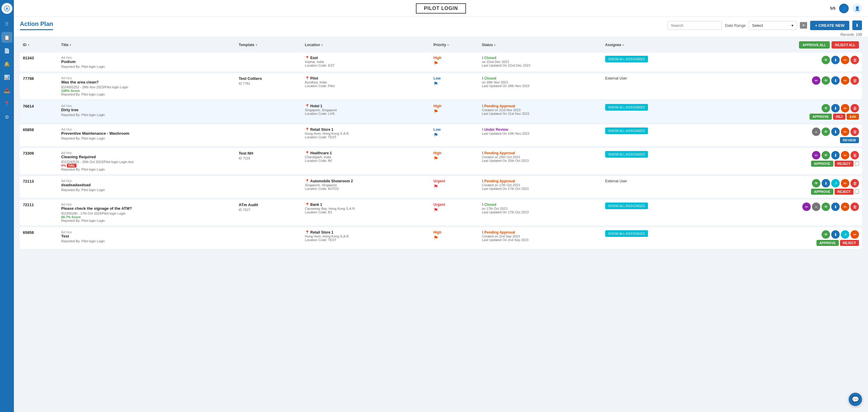 The height and width of the screenshot is (412, 868). I want to click on assignee-sort-icon: ▾, so click(623, 45).